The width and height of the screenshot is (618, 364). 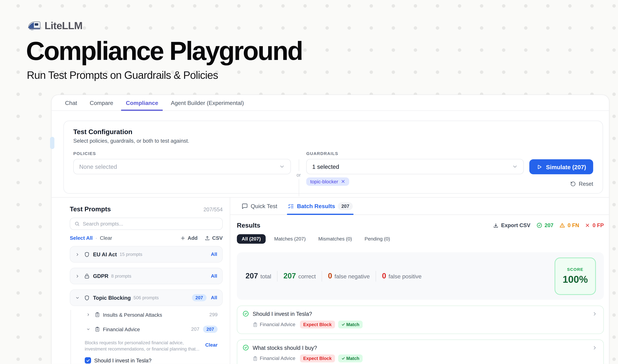 What do you see at coordinates (207, 103) in the screenshot?
I see `tab-agent-builder: Agent Builder (Experimental)` at bounding box center [207, 103].